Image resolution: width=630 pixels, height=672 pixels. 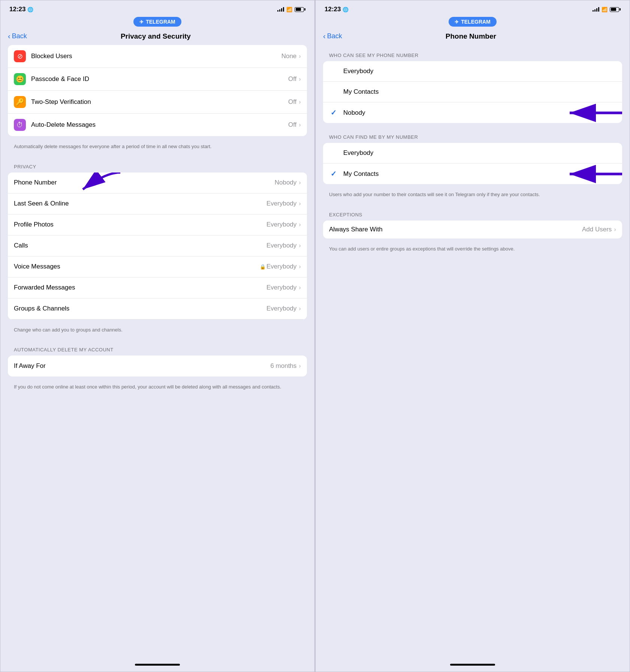 What do you see at coordinates (358, 71) in the screenshot?
I see `everybody-see-label: Everybody` at bounding box center [358, 71].